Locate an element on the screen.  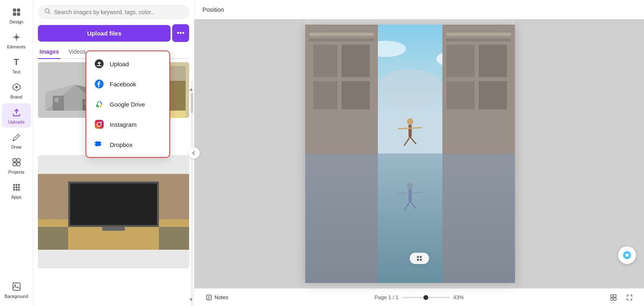
dropdown-item-google-drive: Google Drive is located at coordinates (128, 104).